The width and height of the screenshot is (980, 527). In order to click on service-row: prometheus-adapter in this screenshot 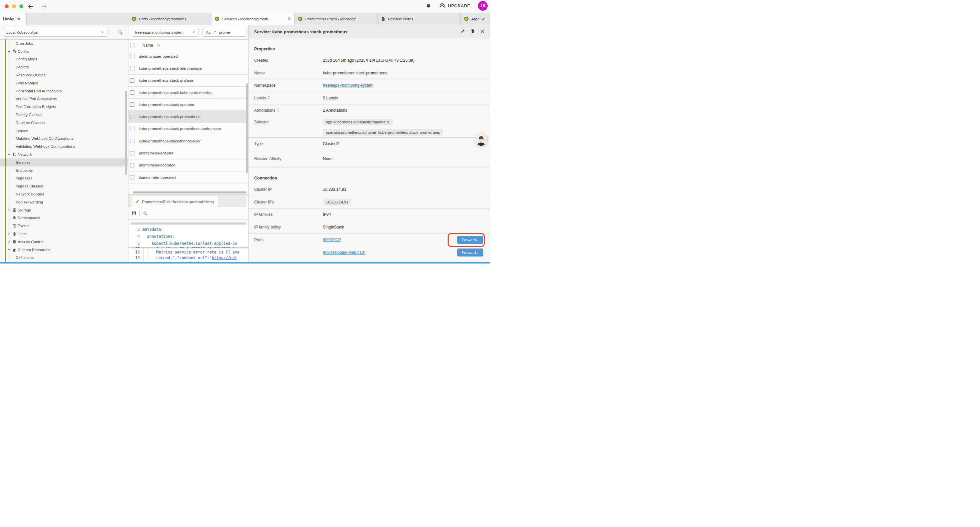, I will do `click(188, 153)`.